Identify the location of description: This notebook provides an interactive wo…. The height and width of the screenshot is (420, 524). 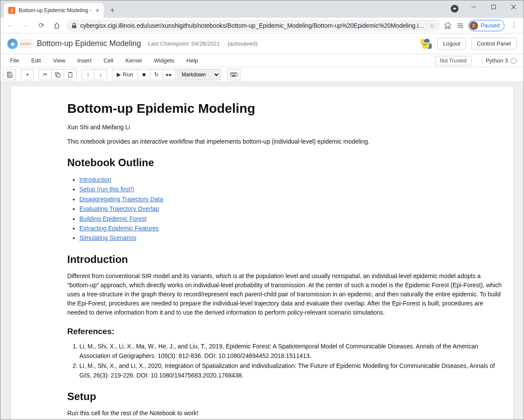
(286, 141).